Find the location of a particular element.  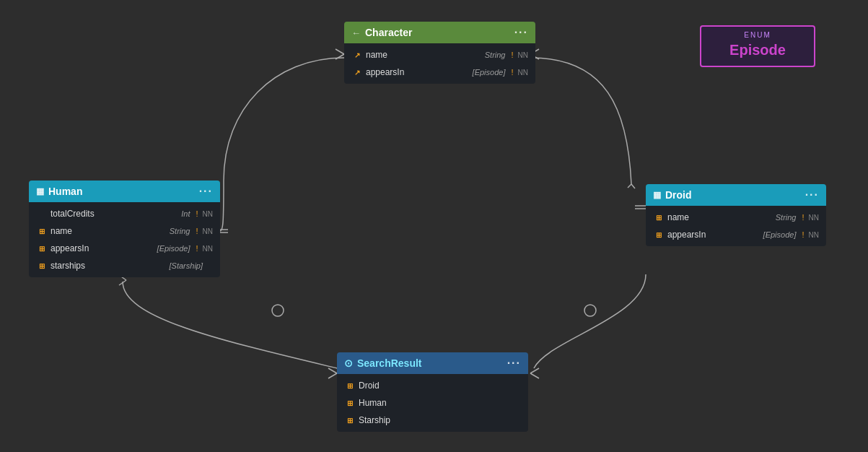

character-field-appearsin: ↗ appearsIn [Episode] ! NN is located at coordinates (440, 72).